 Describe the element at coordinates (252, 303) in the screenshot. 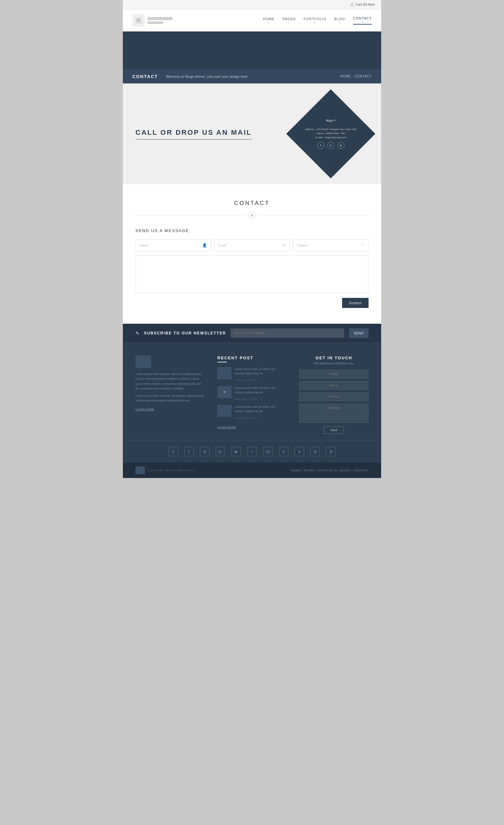

I see `submit-row: Submit` at that location.